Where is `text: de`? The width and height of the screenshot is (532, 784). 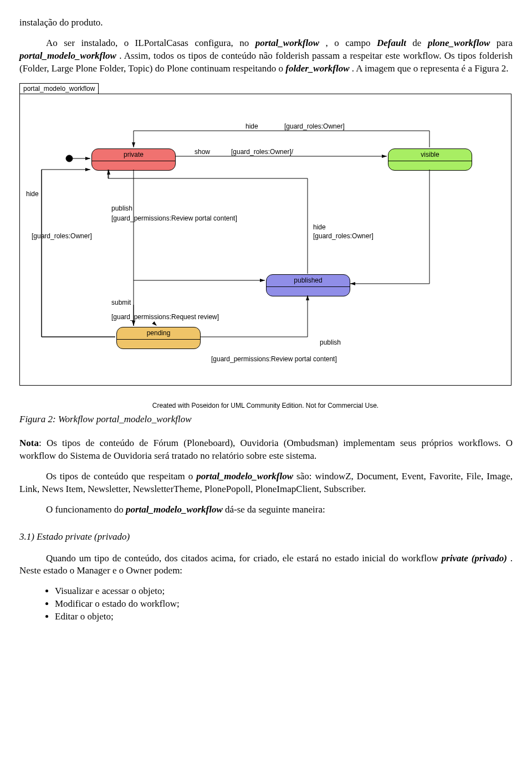
text: de is located at coordinates (420, 43).